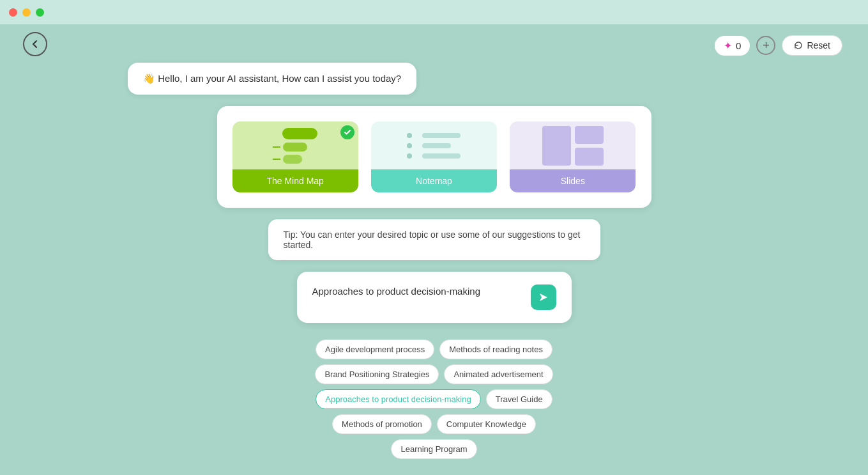 The image size is (868, 475). Describe the element at coordinates (572, 157) in the screenshot. I see `type-option-slides: Slides` at that location.